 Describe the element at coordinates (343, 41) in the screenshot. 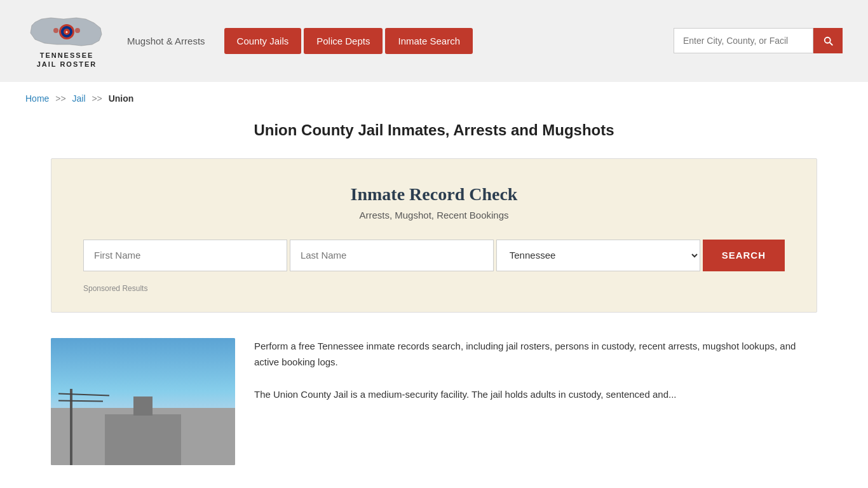

I see `police-depts-button: Police Depts` at that location.